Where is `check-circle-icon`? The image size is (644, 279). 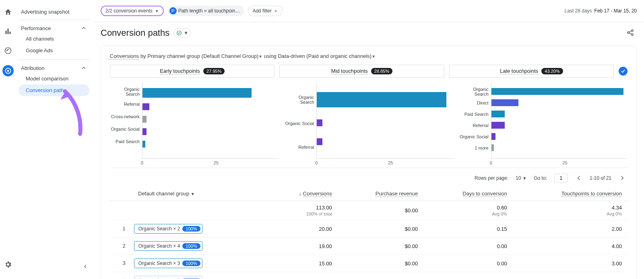 check-circle-icon is located at coordinates (179, 33).